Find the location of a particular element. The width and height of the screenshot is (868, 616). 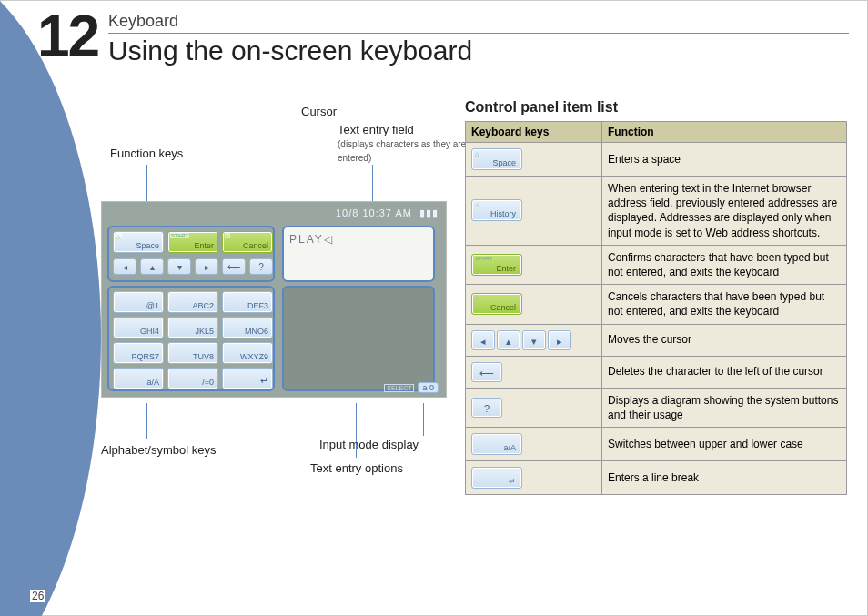

callout-label: Text entry options is located at coordinates (357, 468).